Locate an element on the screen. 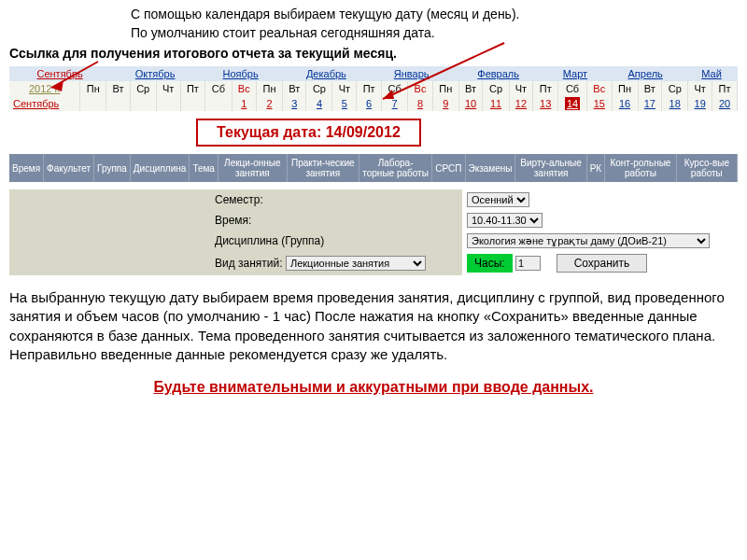  column-header: Экзамены is located at coordinates (490, 168).